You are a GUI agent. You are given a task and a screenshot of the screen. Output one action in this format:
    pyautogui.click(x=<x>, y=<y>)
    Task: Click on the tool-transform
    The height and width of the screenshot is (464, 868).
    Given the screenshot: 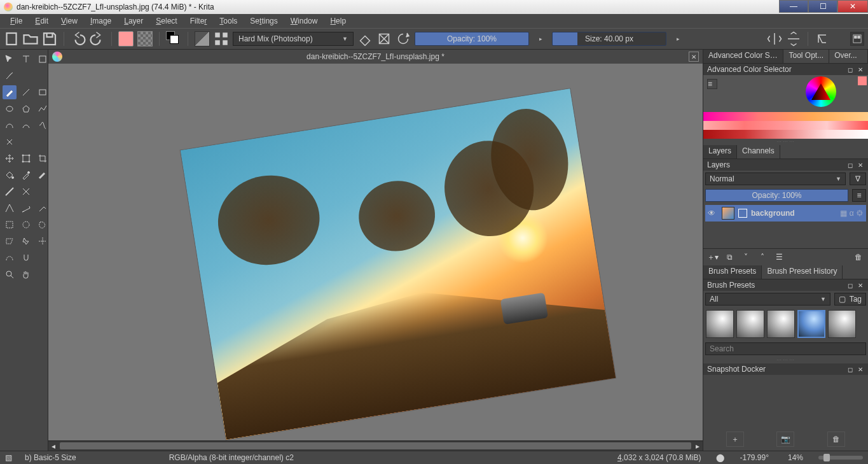 What is the action you would take?
    pyautogui.click(x=10, y=59)
    